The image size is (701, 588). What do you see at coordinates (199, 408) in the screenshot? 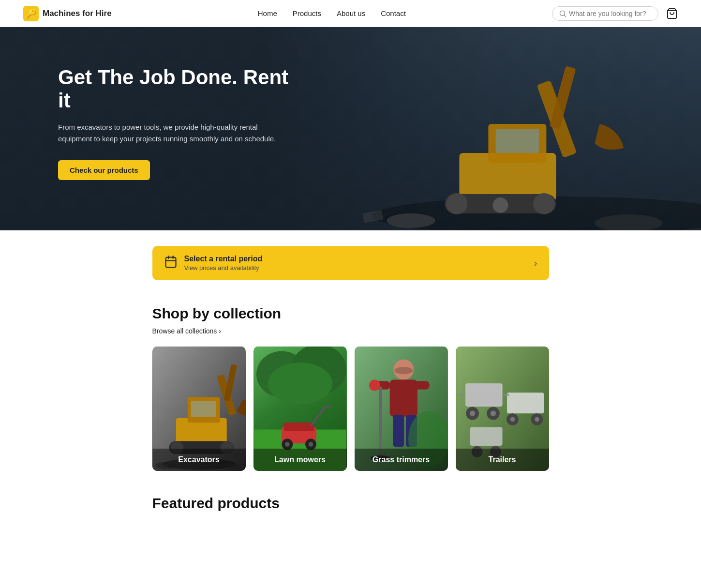
I see `collection-card-excavators: Excavators` at bounding box center [199, 408].